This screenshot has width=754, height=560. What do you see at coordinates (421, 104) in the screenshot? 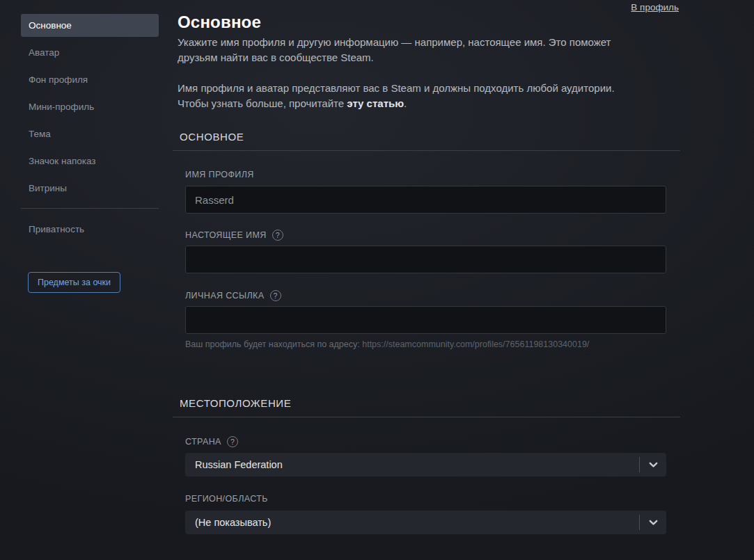
I see `intro2-line2: Чтобы узнать больше, прочитайте эту стат…` at bounding box center [421, 104].